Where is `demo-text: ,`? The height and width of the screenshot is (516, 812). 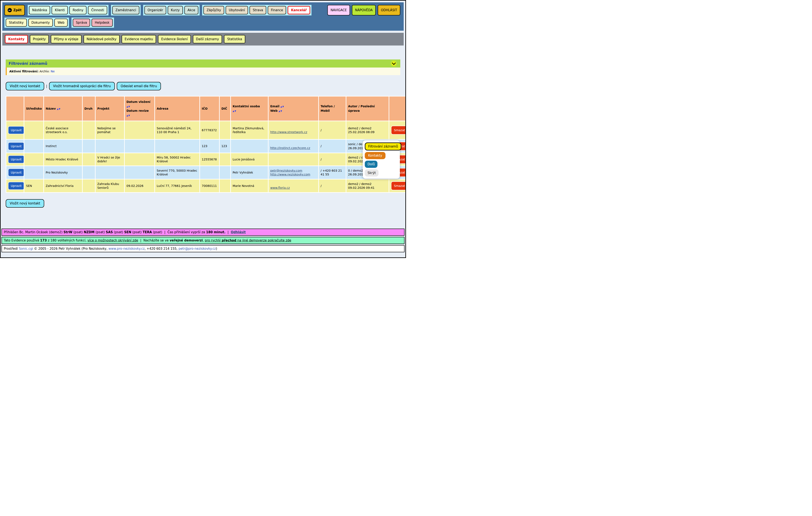 demo-text: , is located at coordinates (204, 240).